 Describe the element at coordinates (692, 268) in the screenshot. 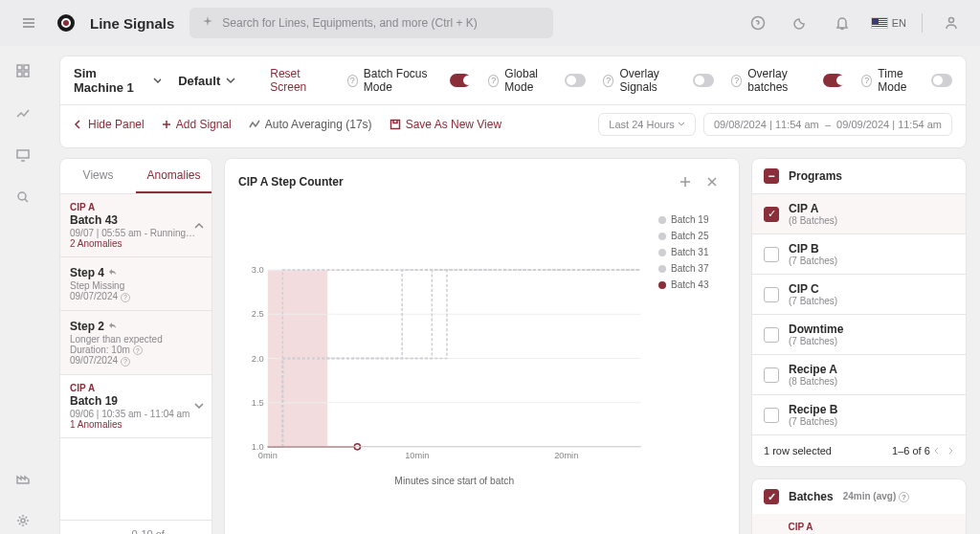

I see `legend-item: Batch 37` at that location.